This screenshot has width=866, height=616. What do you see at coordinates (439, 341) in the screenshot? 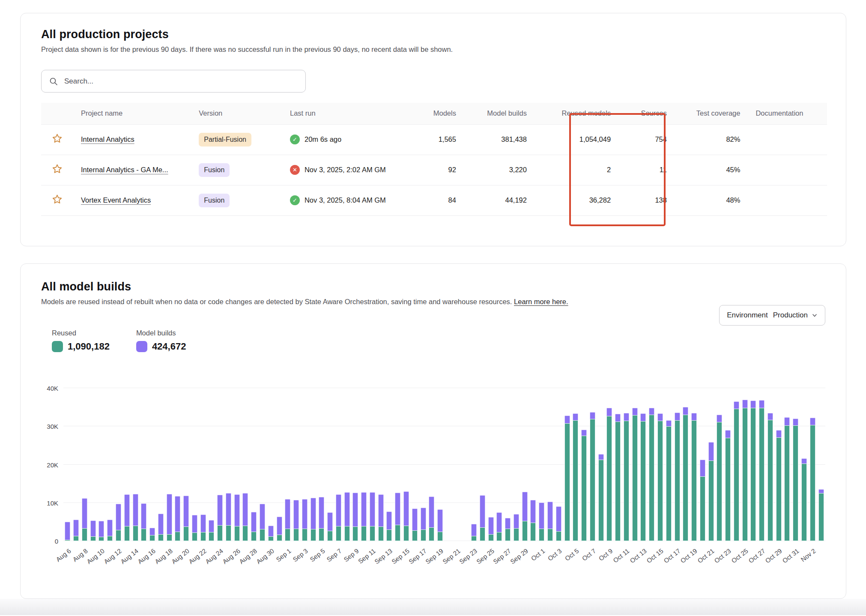
I see `chart-legend: Reused 1,090,182 Model builds 424,672` at bounding box center [439, 341].